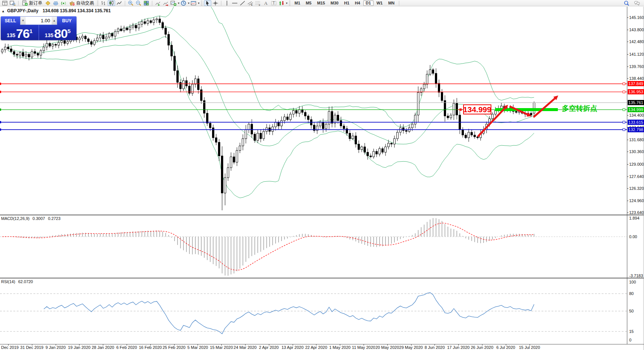  What do you see at coordinates (64, 3) in the screenshot?
I see `signals-icon` at bounding box center [64, 3].